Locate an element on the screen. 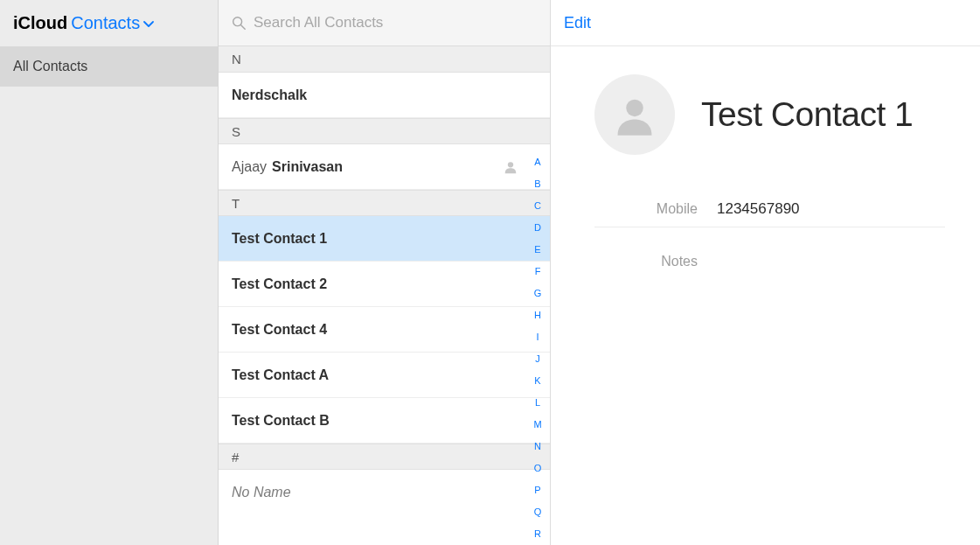 The height and width of the screenshot is (545, 980). contact-row: No Name is located at coordinates (385, 493).